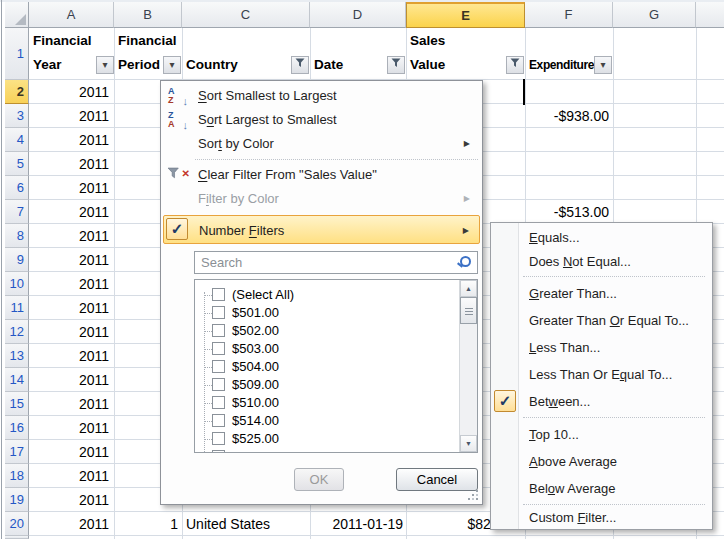 The width and height of the screenshot is (724, 539). What do you see at coordinates (69, 212) in the screenshot?
I see `cell-A7: 2011` at bounding box center [69, 212].